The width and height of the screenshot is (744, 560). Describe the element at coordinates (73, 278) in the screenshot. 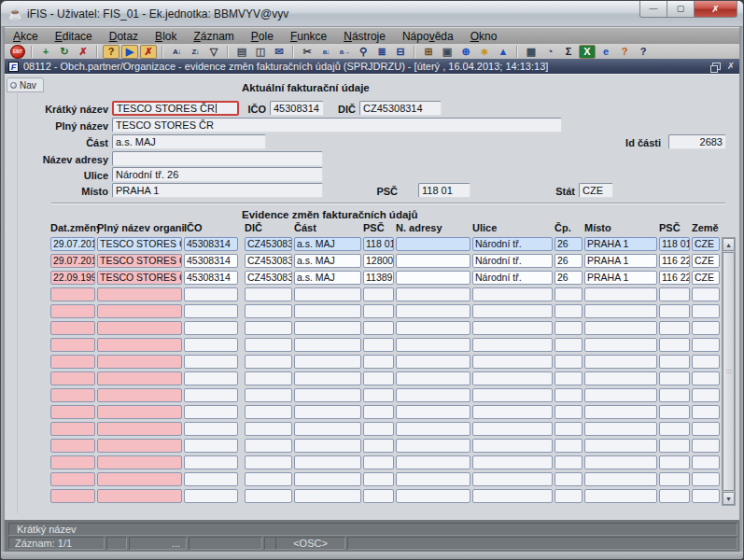

I see `table-cell: 22.09.1998` at that location.